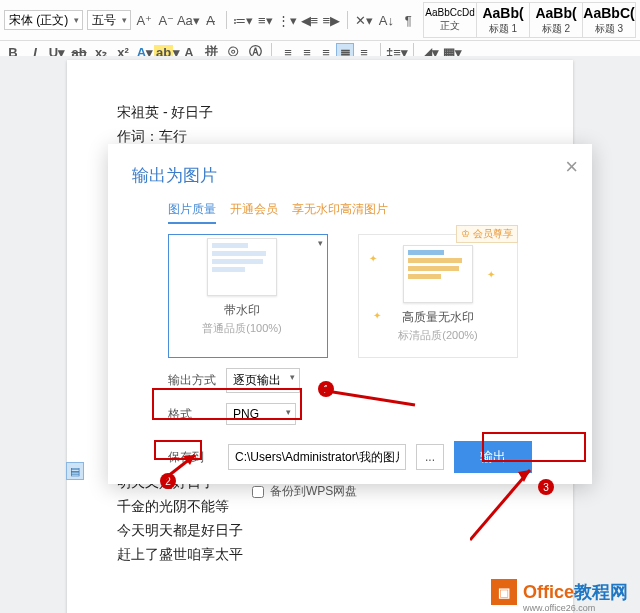 The height and width of the screenshot is (613, 640). Describe the element at coordinates (75, 471) in the screenshot. I see `section-marker-icon: ▤` at that location.